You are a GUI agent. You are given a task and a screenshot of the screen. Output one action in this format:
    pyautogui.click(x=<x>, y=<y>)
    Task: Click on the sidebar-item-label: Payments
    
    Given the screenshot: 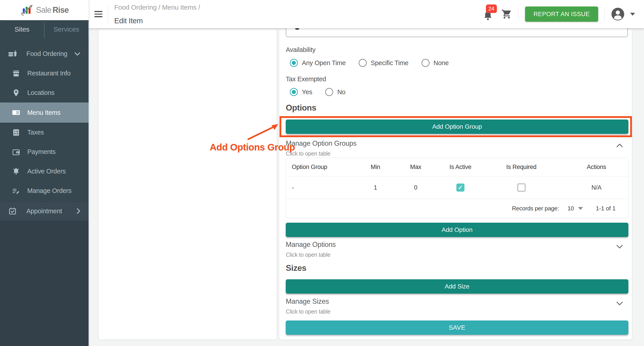 What is the action you would take?
    pyautogui.click(x=42, y=152)
    